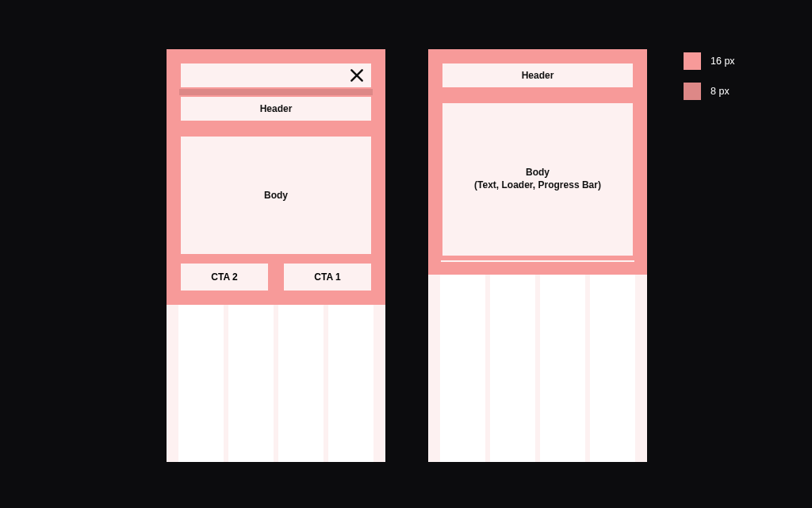 The image size is (812, 508). What do you see at coordinates (709, 61) in the screenshot?
I see `legend-16px: 16 px` at bounding box center [709, 61].